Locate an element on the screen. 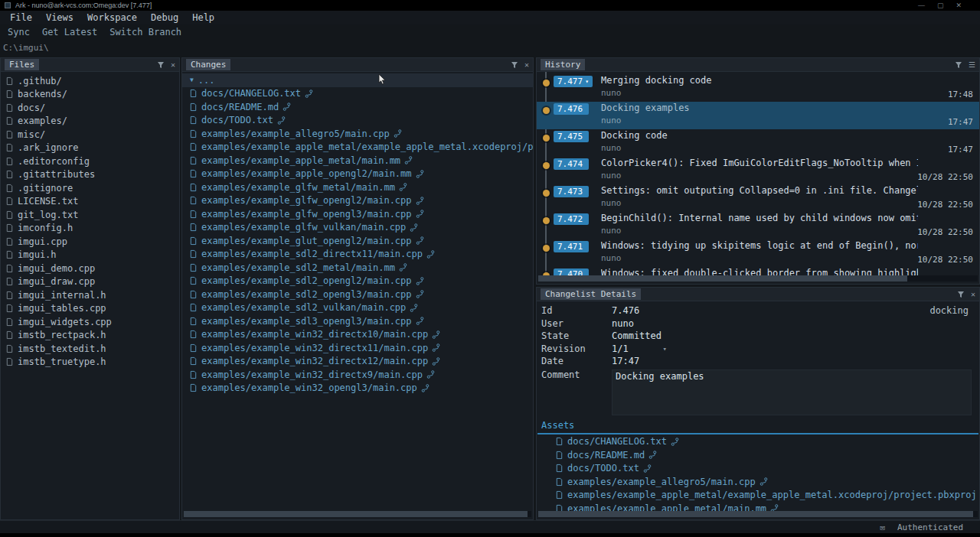 This screenshot has width=980, height=537. file-tree-item: docs/ is located at coordinates (90, 108).